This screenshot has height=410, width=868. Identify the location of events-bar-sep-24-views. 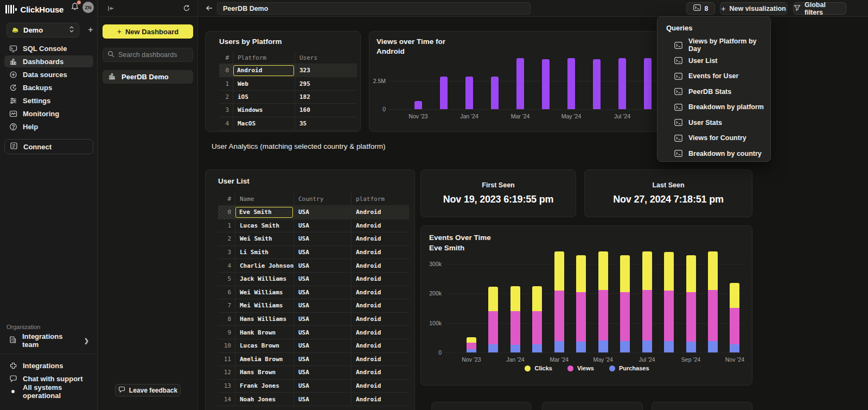
(691, 317).